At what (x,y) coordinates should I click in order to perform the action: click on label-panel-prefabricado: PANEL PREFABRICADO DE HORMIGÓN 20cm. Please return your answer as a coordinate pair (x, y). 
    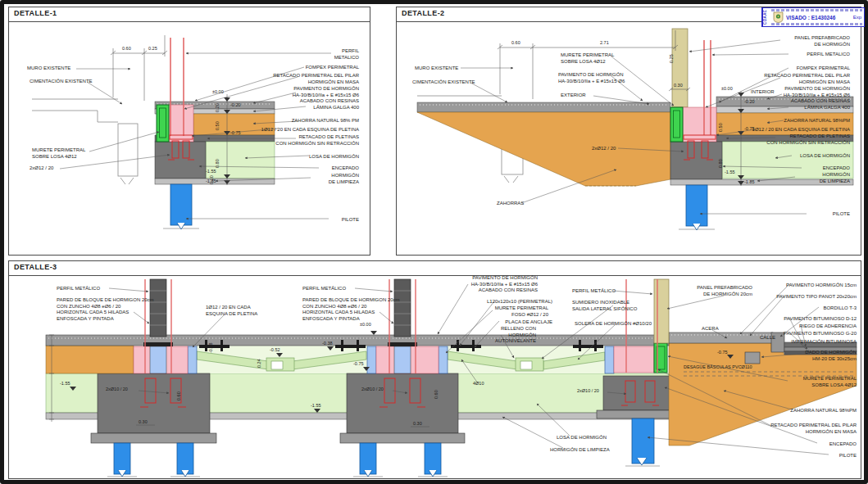
    Looking at the image, I should click on (720, 292).